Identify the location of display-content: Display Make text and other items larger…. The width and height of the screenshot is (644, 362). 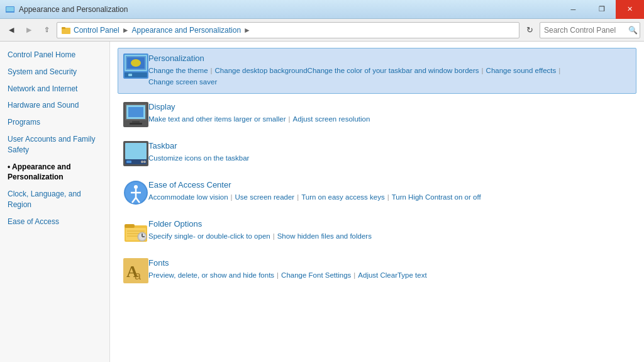
(259, 113).